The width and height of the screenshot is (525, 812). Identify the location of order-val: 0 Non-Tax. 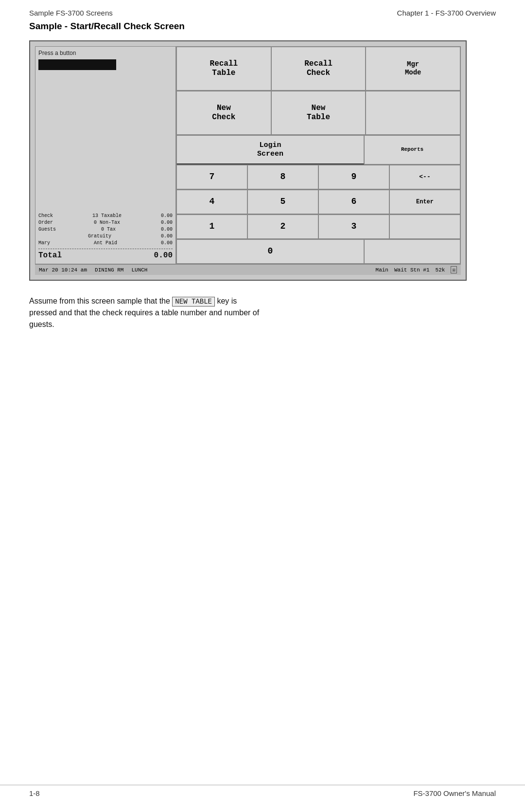
(107, 223).